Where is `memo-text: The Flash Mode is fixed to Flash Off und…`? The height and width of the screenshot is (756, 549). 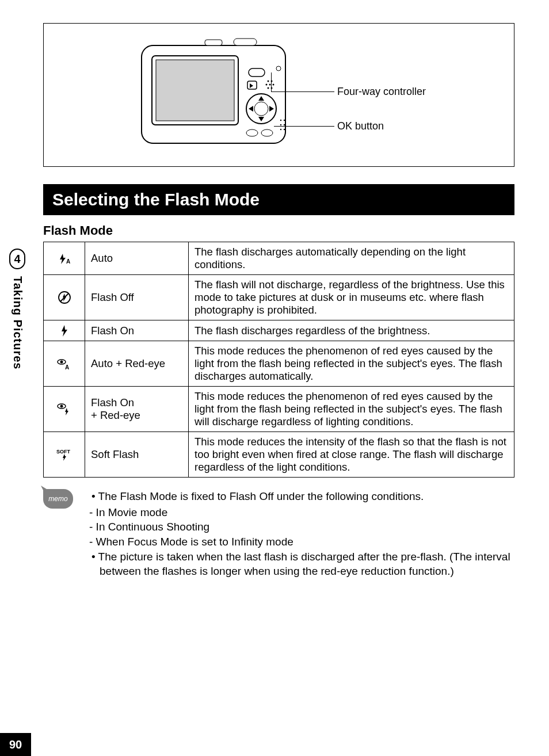
memo-text: The Flash Mode is fixed to Flash Off und… is located at coordinates (298, 534).